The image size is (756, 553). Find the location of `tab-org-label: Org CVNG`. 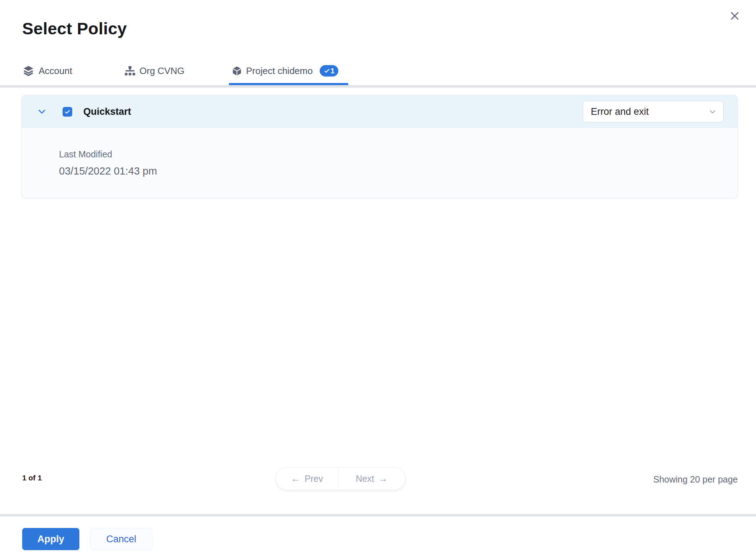

tab-org-label: Org CVNG is located at coordinates (162, 71).